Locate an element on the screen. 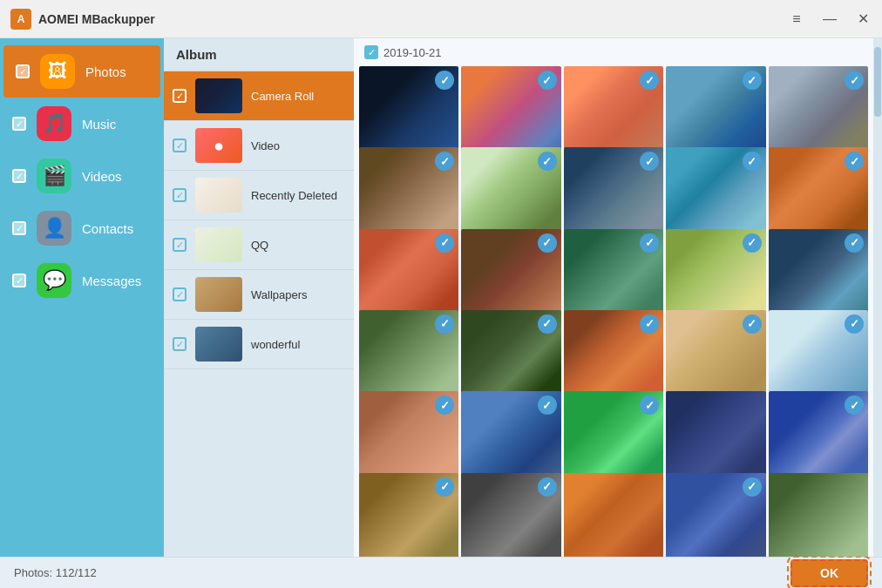 The width and height of the screenshot is (882, 588). photo-check-9: ✓ is located at coordinates (752, 161).